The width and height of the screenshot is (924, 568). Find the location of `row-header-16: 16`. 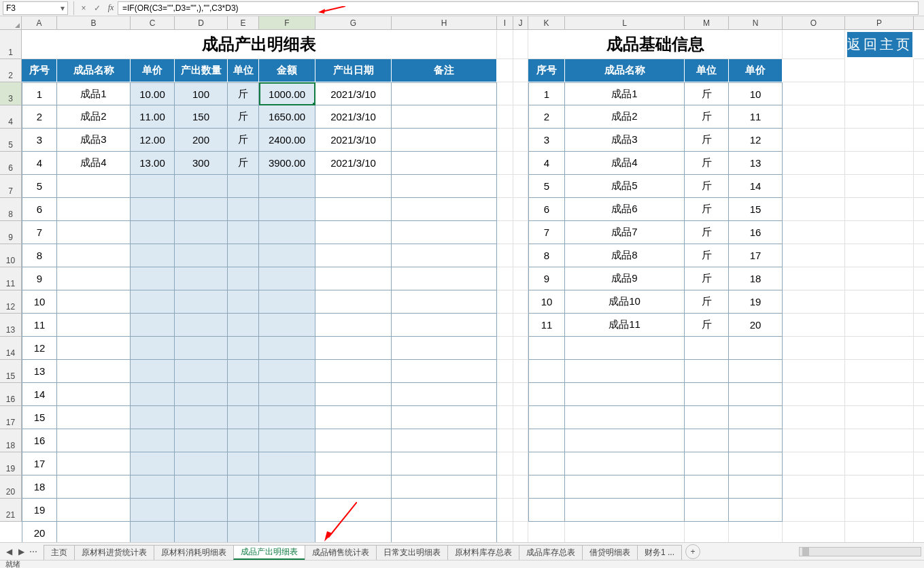

row-header-16: 16 is located at coordinates (11, 395).